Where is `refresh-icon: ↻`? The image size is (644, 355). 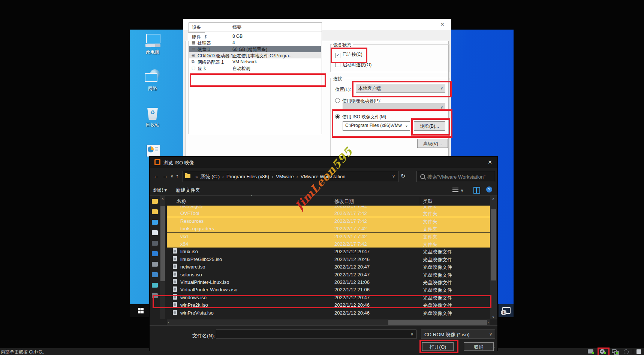
refresh-icon: ↻ is located at coordinates (403, 176).